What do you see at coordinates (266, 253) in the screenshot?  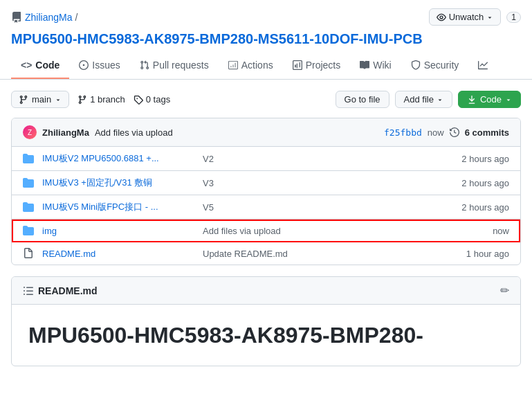 I see `file-row-readme: README.md Update README.md 1 hour ago` at bounding box center [266, 253].